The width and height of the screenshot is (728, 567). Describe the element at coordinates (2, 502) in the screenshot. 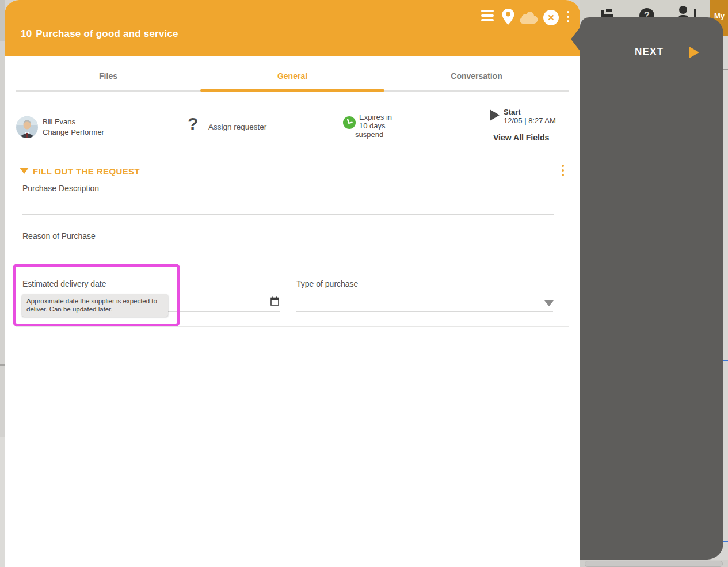

I see `background-left-bottom` at that location.